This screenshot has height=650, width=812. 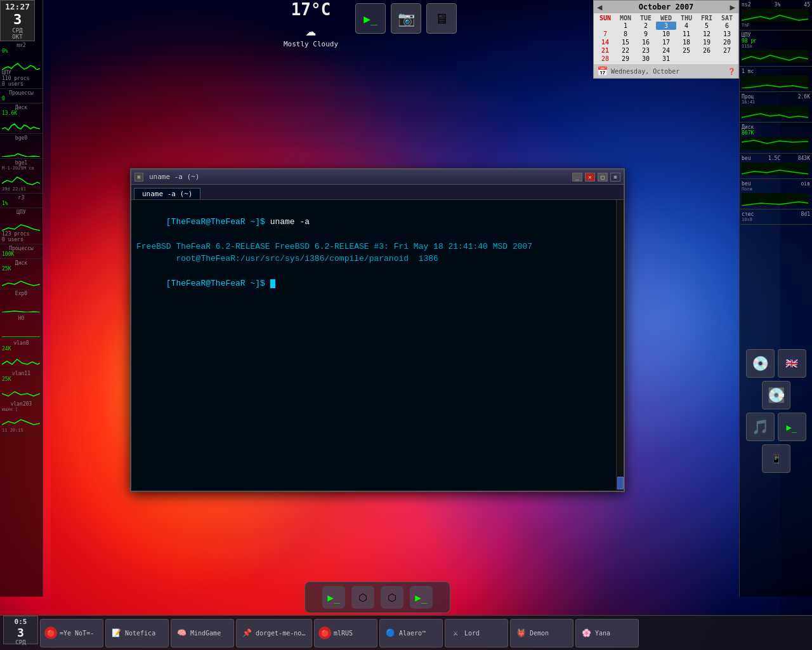 What do you see at coordinates (590, 177) in the screenshot?
I see `terminal-close-btn: ✕` at bounding box center [590, 177].